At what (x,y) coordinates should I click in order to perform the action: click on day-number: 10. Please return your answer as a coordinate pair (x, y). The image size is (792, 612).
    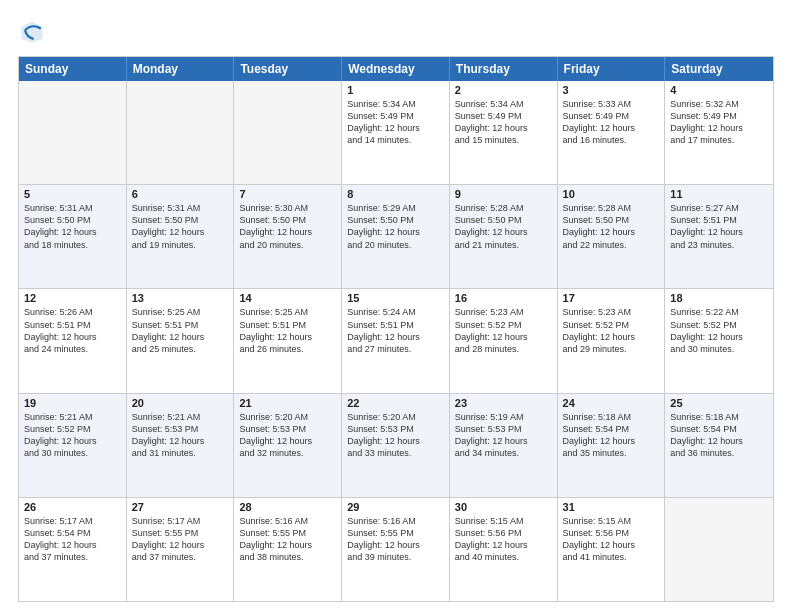
    Looking at the image, I should click on (612, 194).